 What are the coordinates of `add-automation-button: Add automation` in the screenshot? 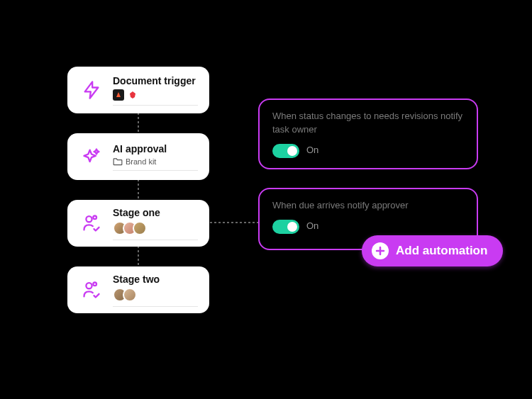 It's located at (433, 251).